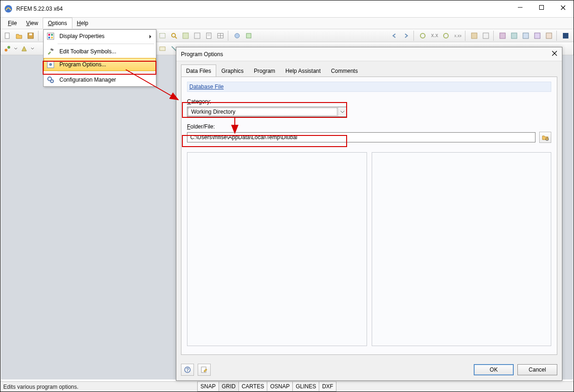  I want to click on status-snap: SNAP, so click(208, 386).